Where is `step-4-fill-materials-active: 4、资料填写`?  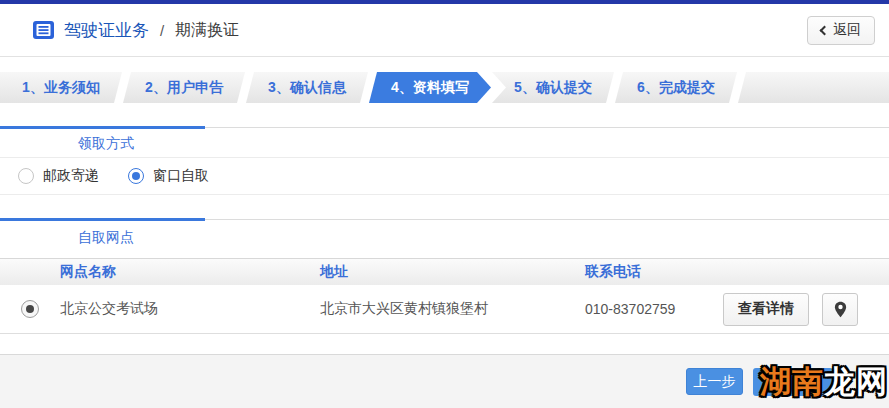
step-4-fill-materials-active: 4、资料填写 is located at coordinates (430, 88).